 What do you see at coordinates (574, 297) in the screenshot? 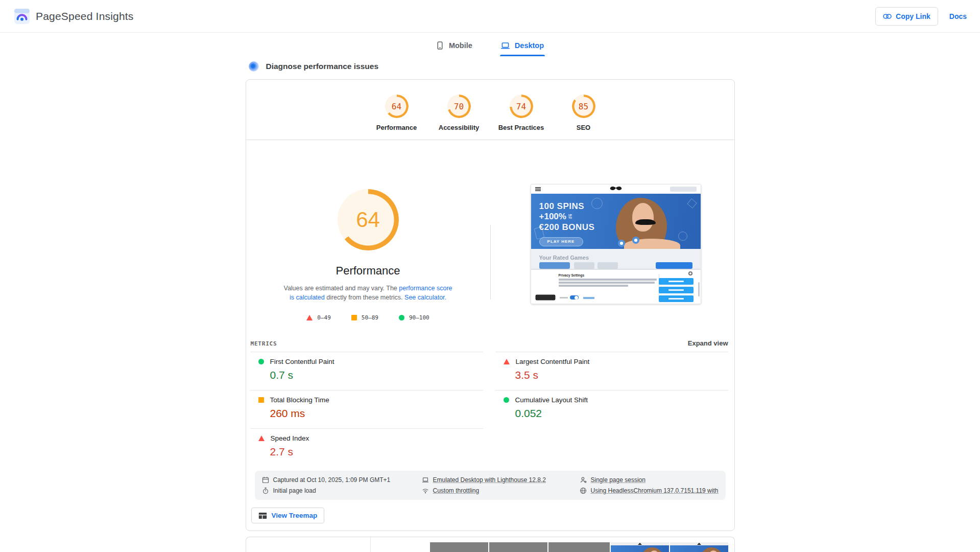
I see `toggle-switch` at bounding box center [574, 297].